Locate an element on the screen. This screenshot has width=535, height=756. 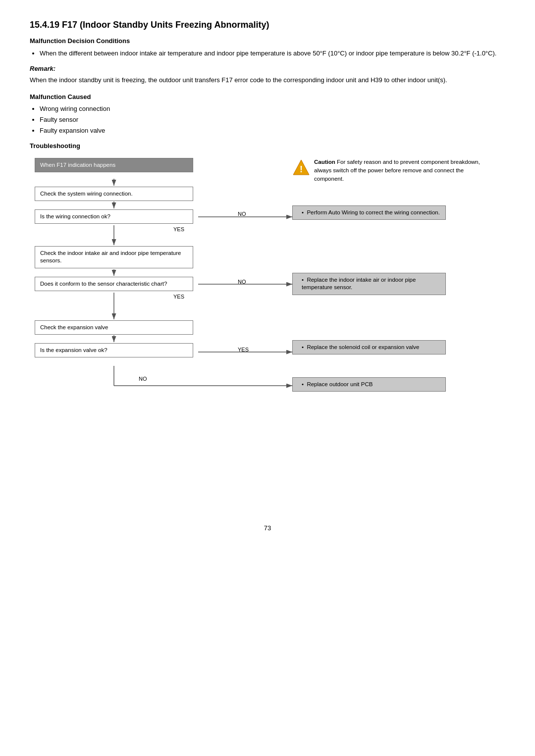
caused-item-3: Faulty expansion valve is located at coordinates (272, 131).